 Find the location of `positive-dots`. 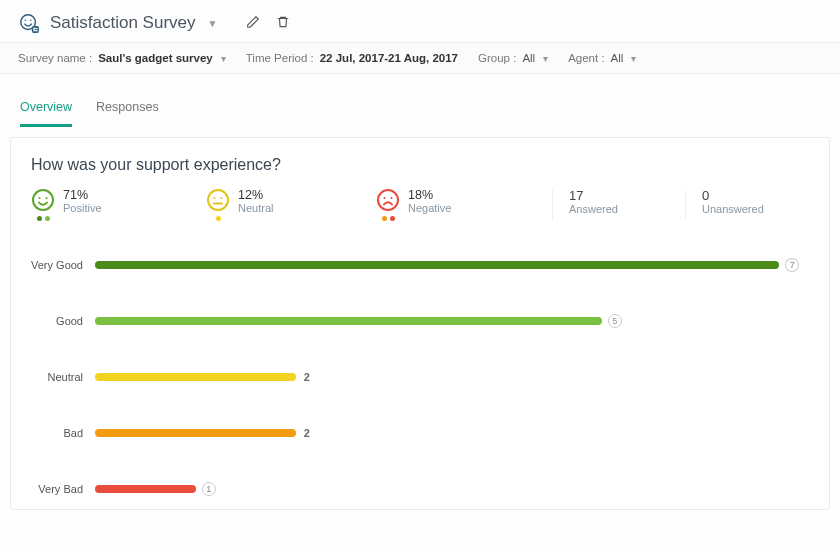

positive-dots is located at coordinates (44, 218).